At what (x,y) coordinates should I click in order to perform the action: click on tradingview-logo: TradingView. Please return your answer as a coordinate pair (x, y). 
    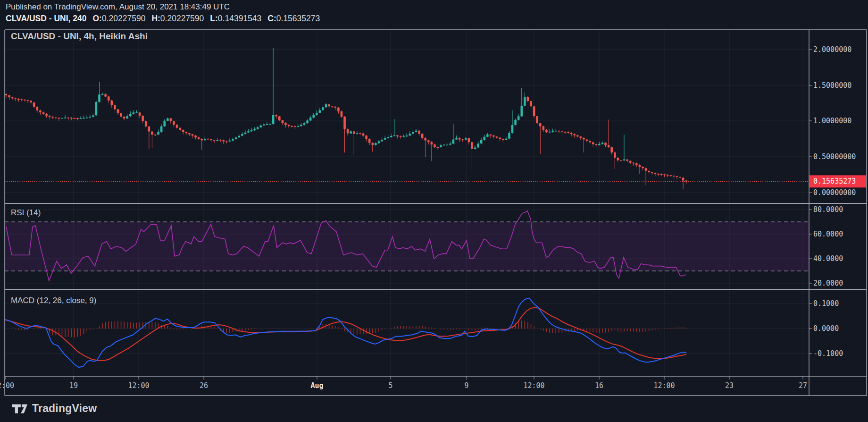
    Looking at the image, I should click on (54, 409).